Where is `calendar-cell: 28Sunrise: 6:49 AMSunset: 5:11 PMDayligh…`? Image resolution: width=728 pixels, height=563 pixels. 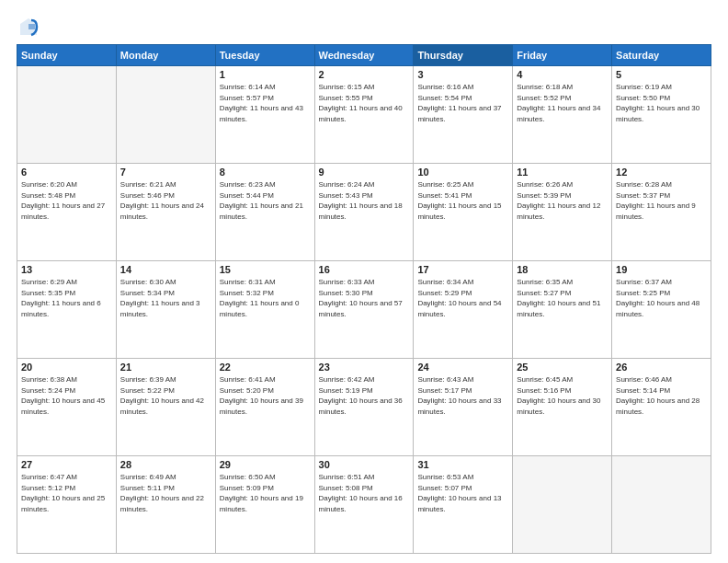 calendar-cell: 28Sunrise: 6:49 AMSunset: 5:11 PMDayligh… is located at coordinates (165, 505).